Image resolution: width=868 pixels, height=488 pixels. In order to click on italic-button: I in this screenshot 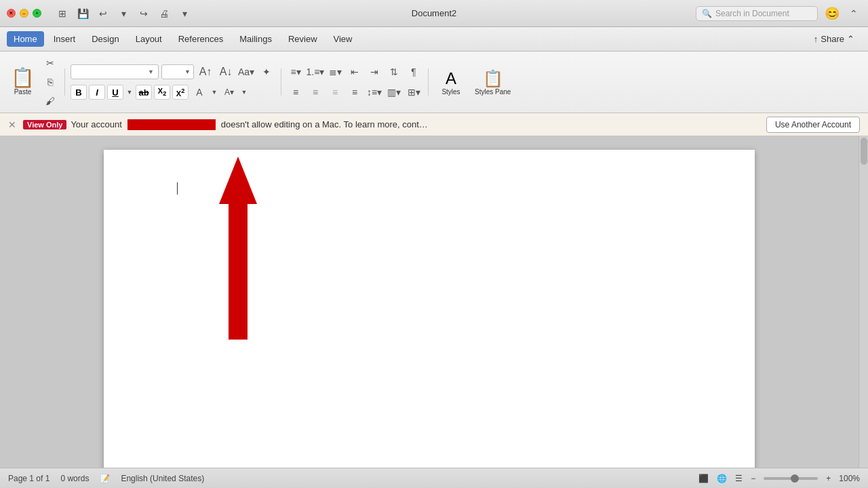, I will do `click(97, 92)`.